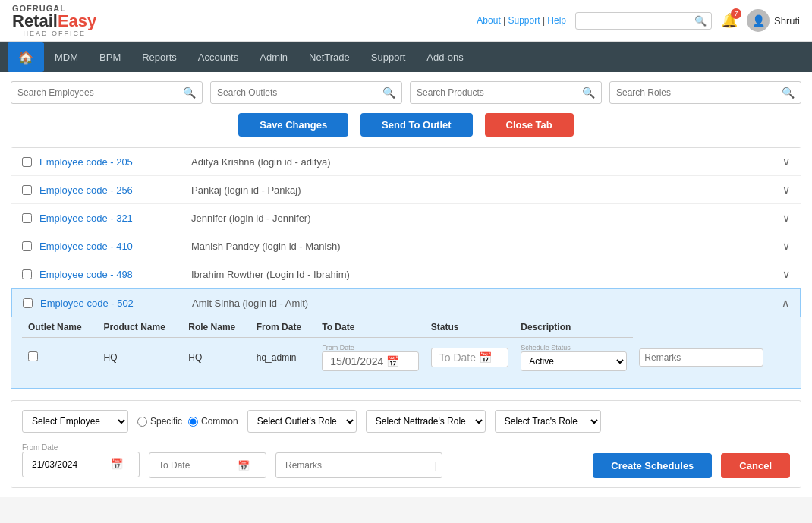  I want to click on search-employees-input, so click(100, 93).